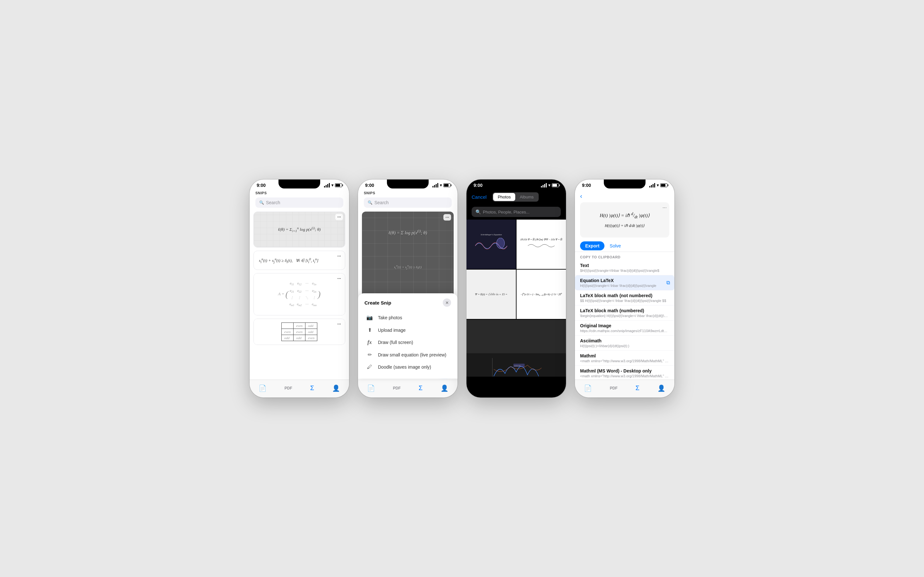 This screenshot has width=924, height=577. Describe the element at coordinates (625, 298) in the screenshot. I see `copy-row-block: LaTeX block math (not numbered) $$ H(t)|…` at that location.